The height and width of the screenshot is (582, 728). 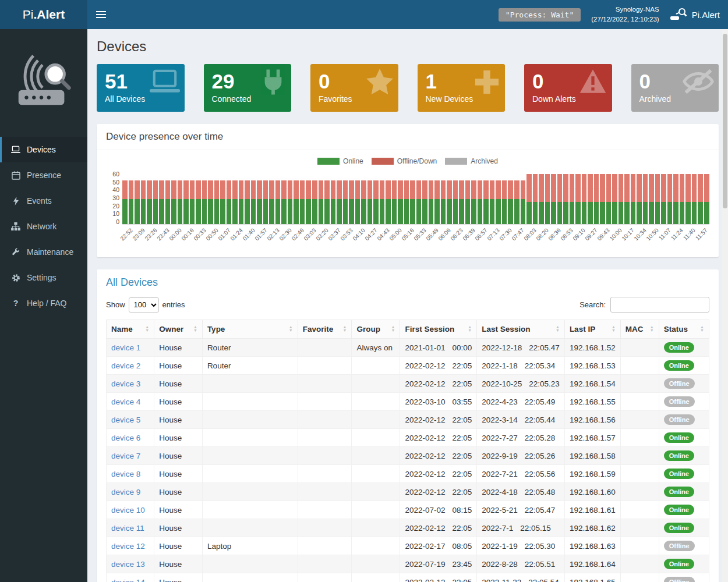 I want to click on table-row: device 4House2022-03-1003:552022-4-2322:…, so click(x=408, y=402).